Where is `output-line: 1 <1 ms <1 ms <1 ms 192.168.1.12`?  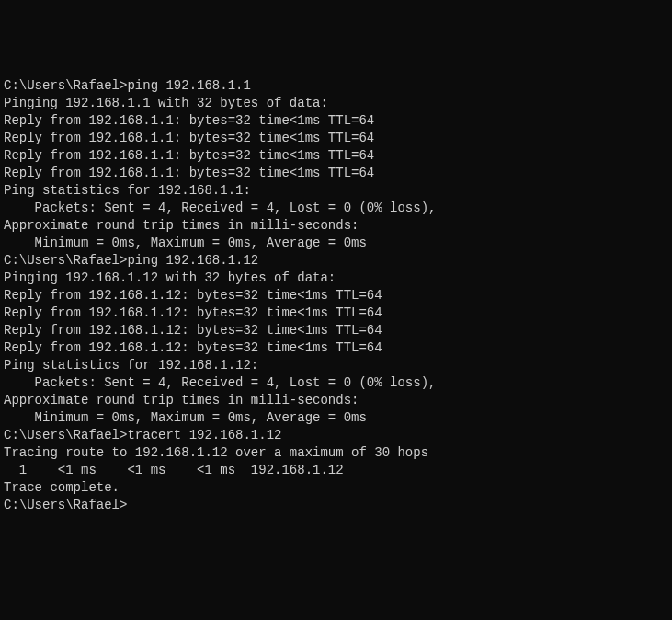
output-line: 1 <1 ms <1 ms <1 ms 192.168.1.12 is located at coordinates (336, 471).